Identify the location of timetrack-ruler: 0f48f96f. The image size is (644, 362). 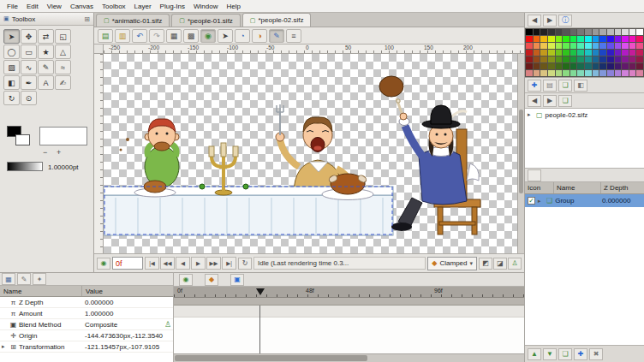
(349, 293).